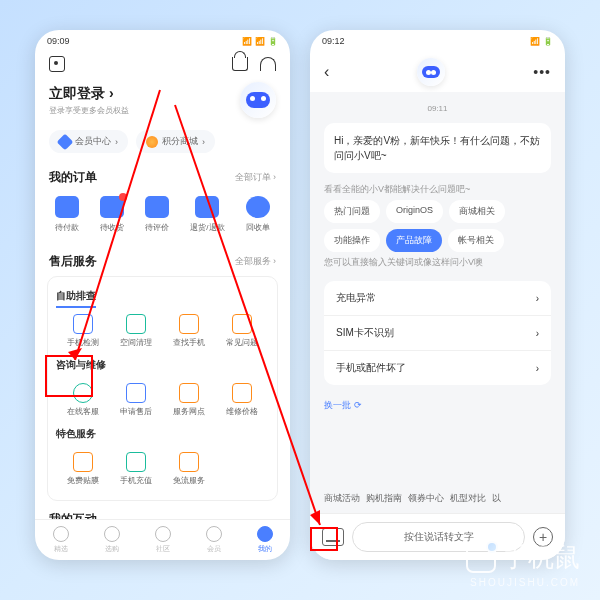 Image resolution: width=600 pixels, height=600 pixels. What do you see at coordinates (496, 498) in the screenshot?
I see `quick-more: 以` at bounding box center [496, 498].